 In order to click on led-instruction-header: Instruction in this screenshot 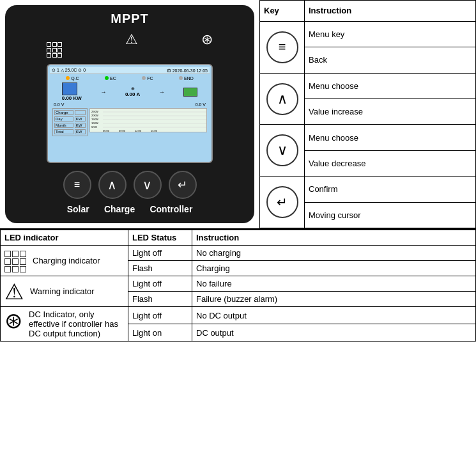, I will do `click(334, 238)`.